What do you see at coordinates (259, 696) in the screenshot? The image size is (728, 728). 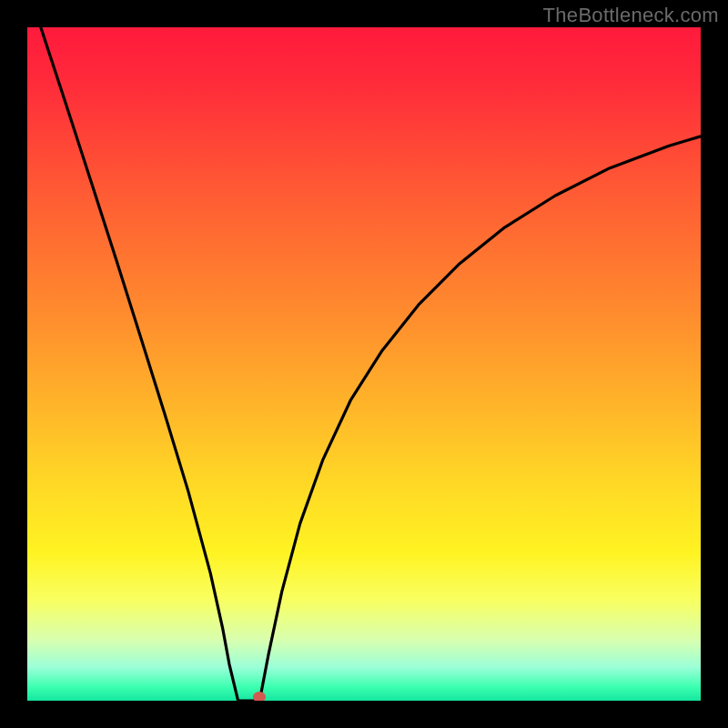 I see `minimum-marker` at bounding box center [259, 696].